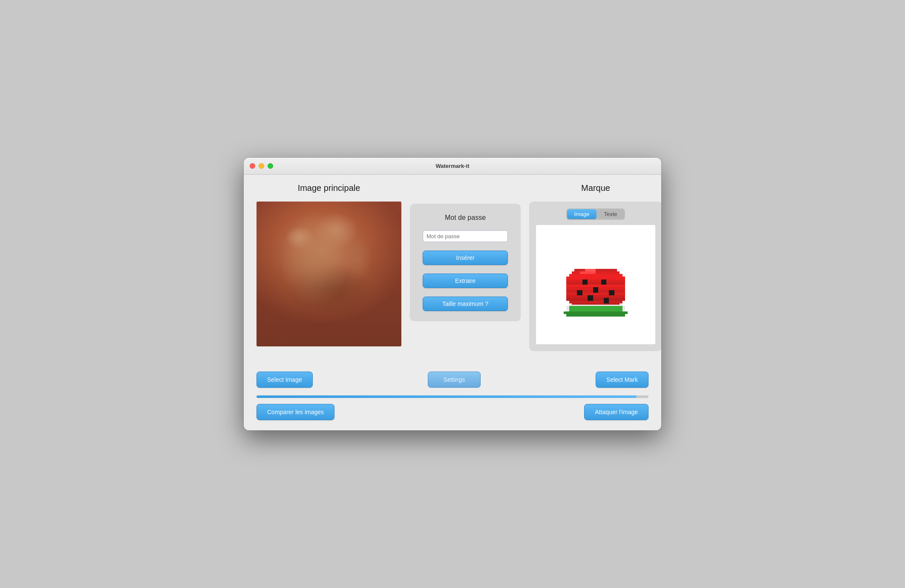 The height and width of the screenshot is (588, 905). I want to click on maximize-button, so click(270, 166).